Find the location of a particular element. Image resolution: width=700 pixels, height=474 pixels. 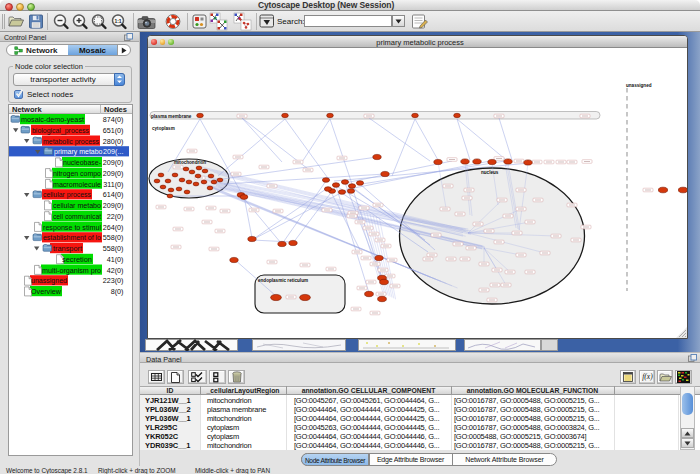

svg-text: multi-organism pro is located at coordinates (72, 270).